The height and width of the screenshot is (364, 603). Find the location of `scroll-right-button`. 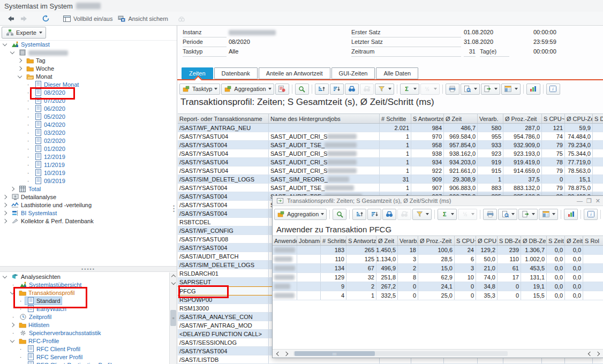

scroll-right-button is located at coordinates (287, 353).